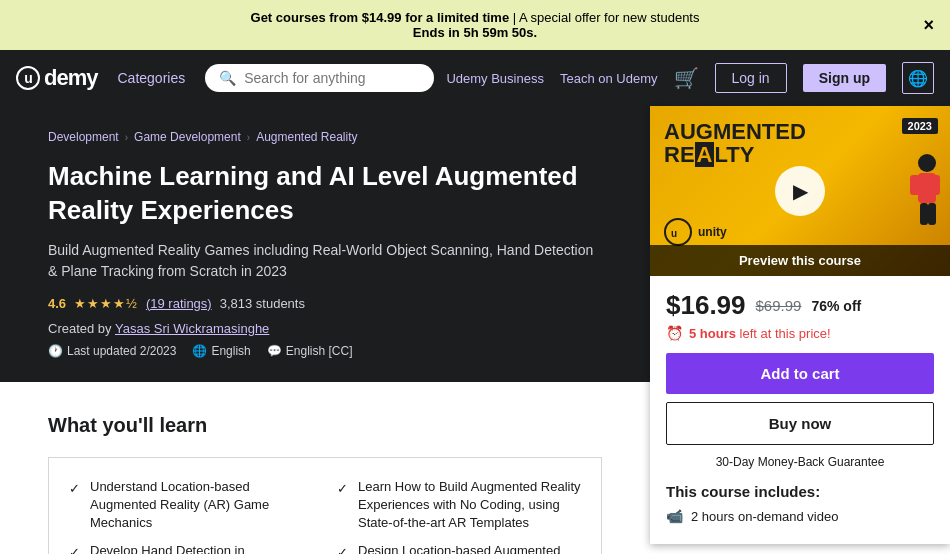 The height and width of the screenshot is (554, 950). What do you see at coordinates (274, 351) in the screenshot?
I see `cc-icon: 💬` at bounding box center [274, 351].